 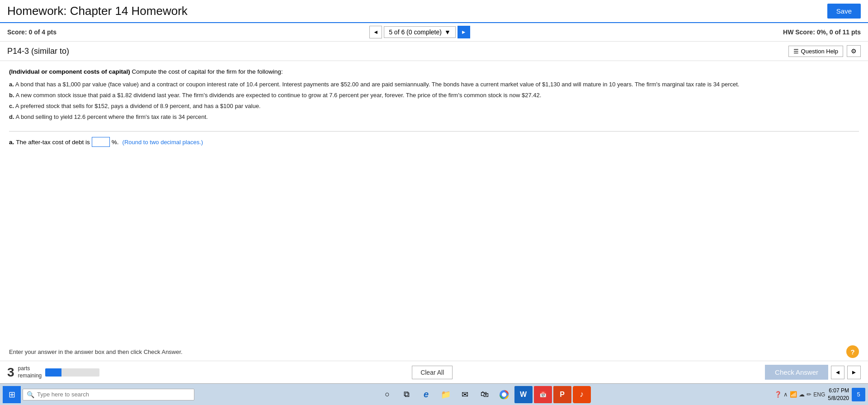 What do you see at coordinates (434, 117) in the screenshot?
I see `list-item: d. A bond selling to yield 12.6 percent …` at bounding box center [434, 117].